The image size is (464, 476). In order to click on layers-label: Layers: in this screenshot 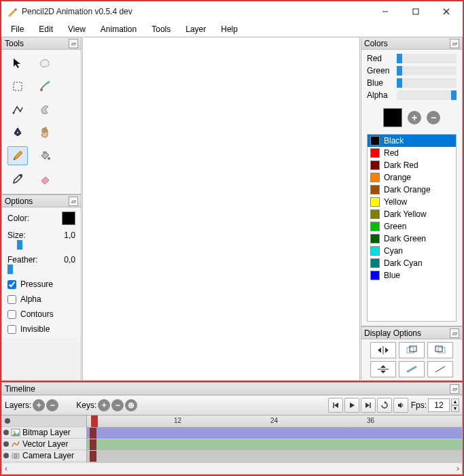, I will do `click(18, 405)`.